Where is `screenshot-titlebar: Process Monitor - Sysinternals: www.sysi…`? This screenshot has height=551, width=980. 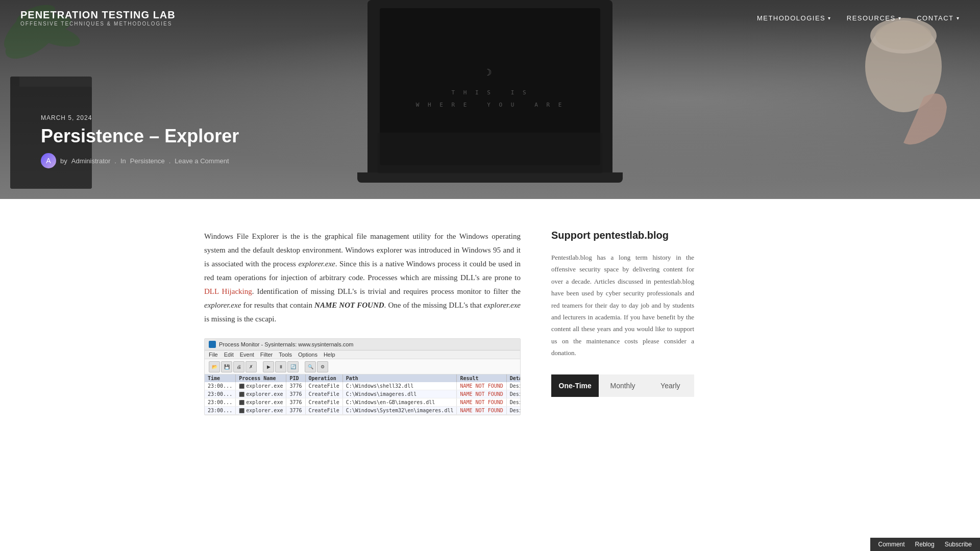
screenshot-titlebar: Process Monitor - Sysinternals: www.sysi… is located at coordinates (362, 345).